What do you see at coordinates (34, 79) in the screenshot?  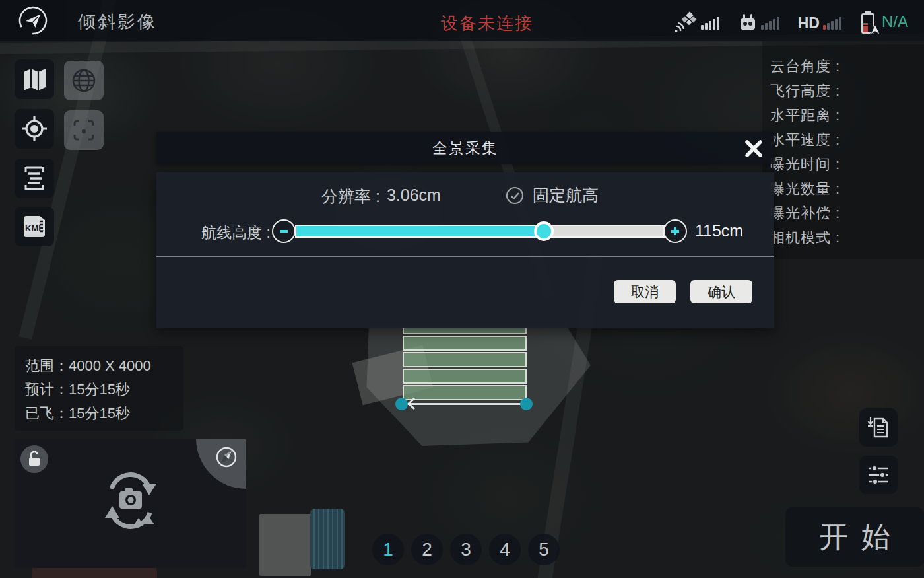 I see `map-icon` at bounding box center [34, 79].